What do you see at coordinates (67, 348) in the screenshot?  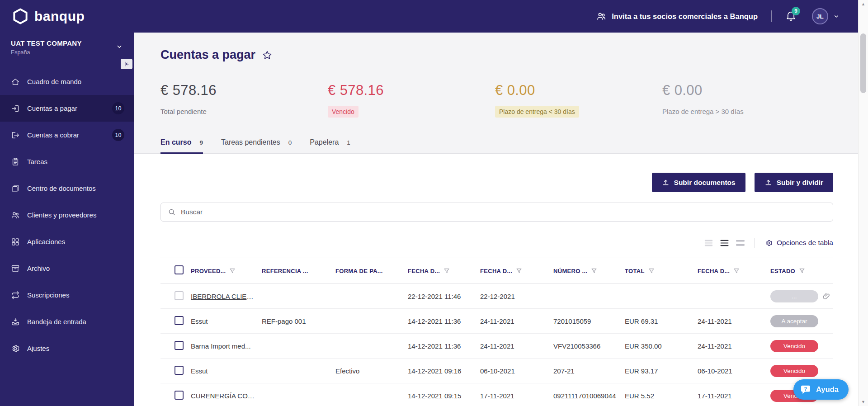 I see `sidebar-item-ajustes: Ajustes` at bounding box center [67, 348].